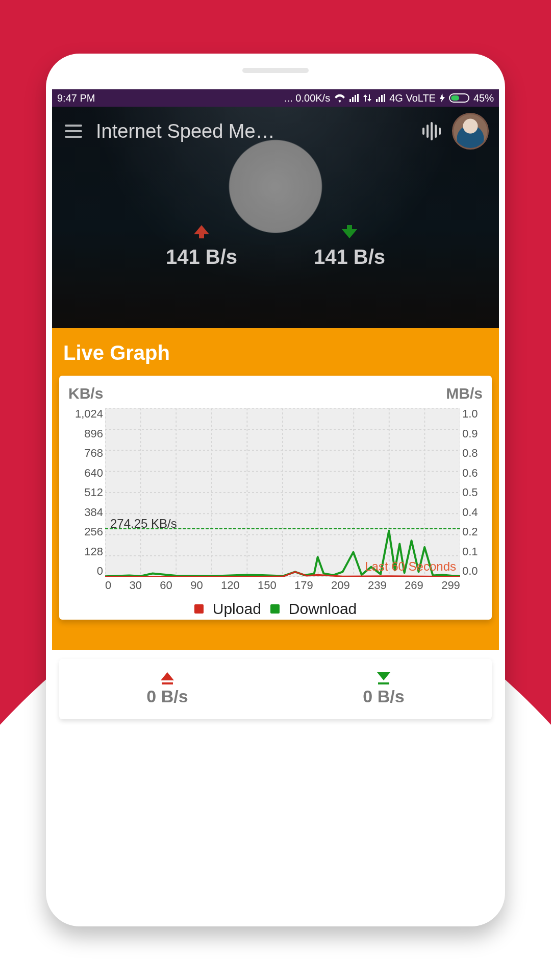 The height and width of the screenshot is (980, 551). I want to click on status-time: 9:47 PM, so click(76, 98).